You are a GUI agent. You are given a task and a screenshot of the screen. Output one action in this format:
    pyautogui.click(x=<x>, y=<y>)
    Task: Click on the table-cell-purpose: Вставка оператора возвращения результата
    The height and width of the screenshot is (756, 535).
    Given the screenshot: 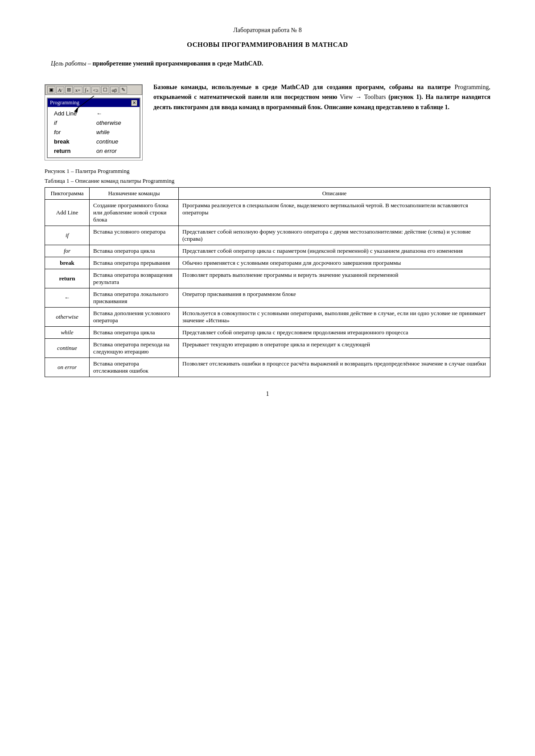 What is the action you would take?
    pyautogui.click(x=134, y=279)
    